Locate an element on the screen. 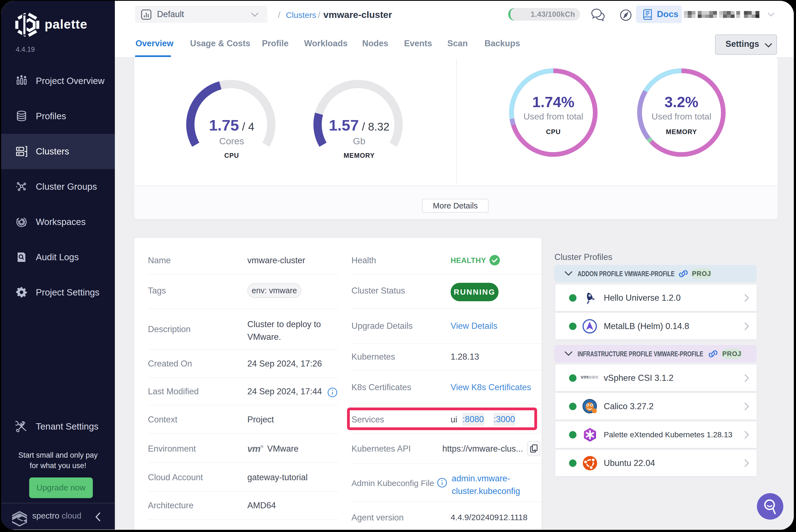  svg-text:INFRASTRUCTURE PROFILE VMWARE-: INFRASTRUCTURE PROFILE VMWARE-PROFILE is located at coordinates (640, 354).